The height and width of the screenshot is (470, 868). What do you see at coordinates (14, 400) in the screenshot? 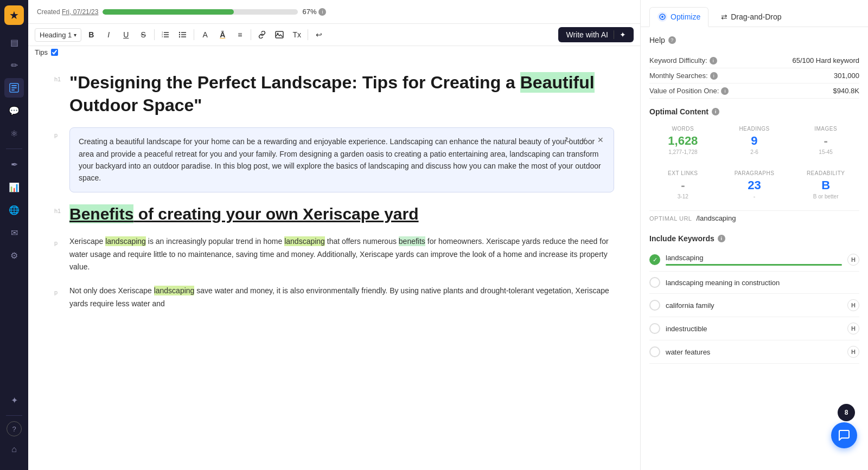
I see `sidebar-item-sparkle: ✦` at bounding box center [14, 400].